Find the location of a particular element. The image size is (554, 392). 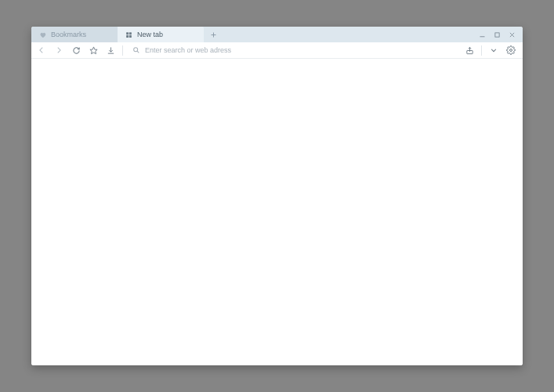

download-button is located at coordinates (110, 50).